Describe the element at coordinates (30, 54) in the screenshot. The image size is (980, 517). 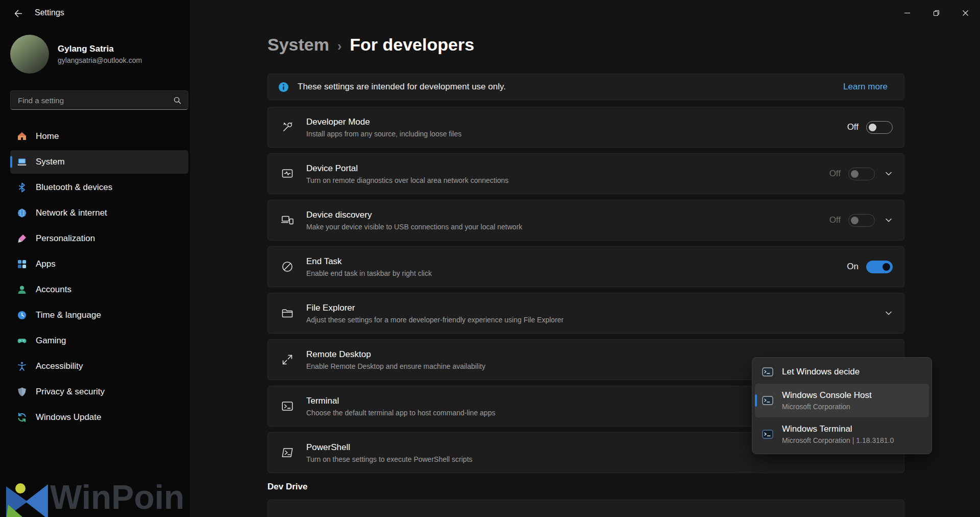
I see `avatar` at that location.